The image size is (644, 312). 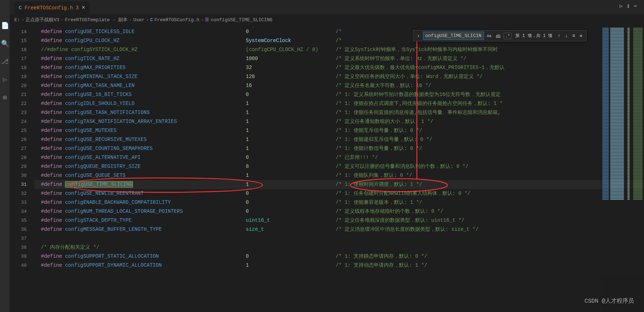 I want to click on line-gutter: 1415161718192021222324252627282930313233…, so click(x=22, y=149).